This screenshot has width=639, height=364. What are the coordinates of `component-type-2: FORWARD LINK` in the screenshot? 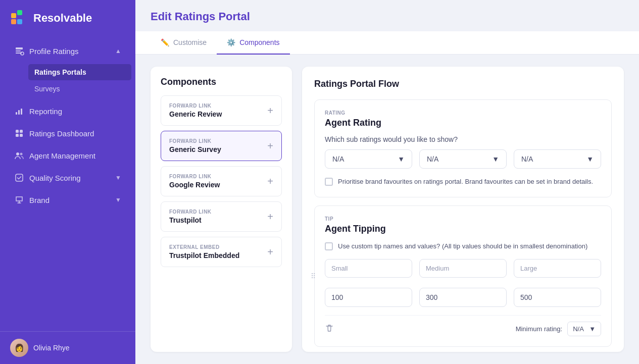 It's located at (194, 177).